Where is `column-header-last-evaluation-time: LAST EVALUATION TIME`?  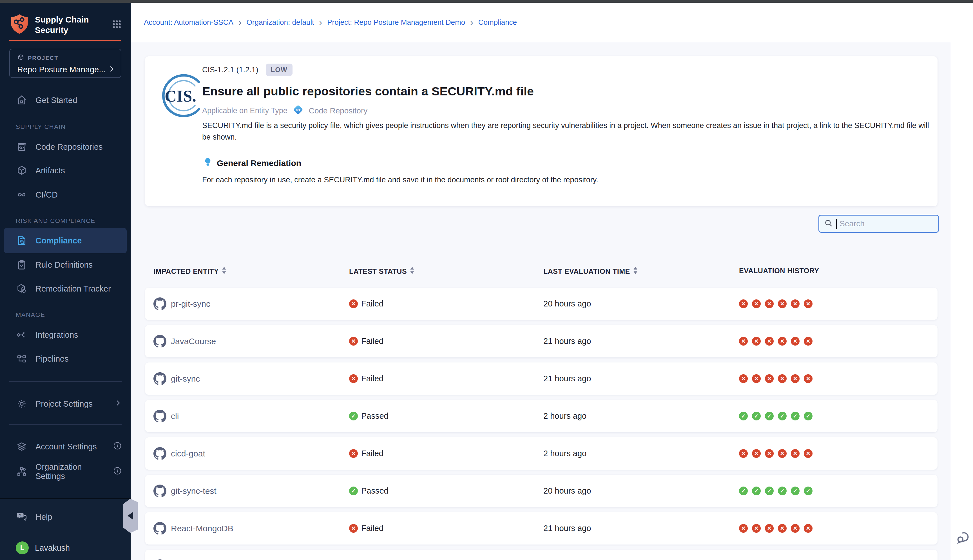
column-header-last-evaluation-time: LAST EVALUATION TIME is located at coordinates (591, 272).